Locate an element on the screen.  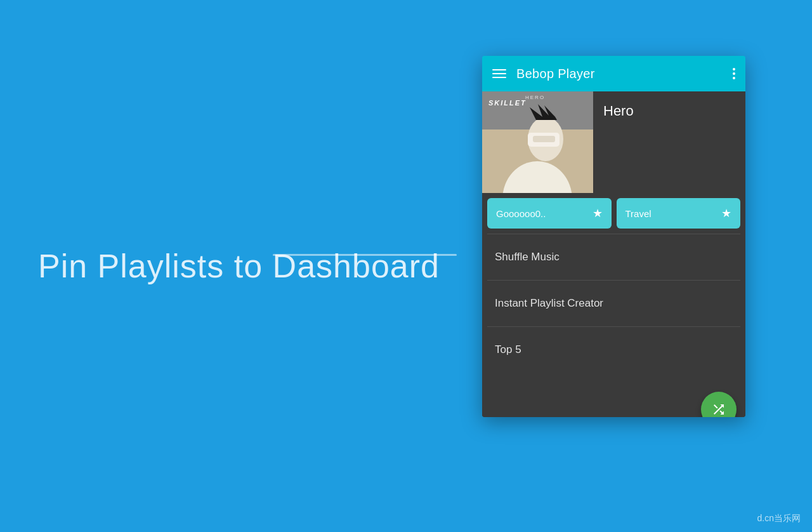
playlist-row: Goooooo0.. ★ Travel ★ is located at coordinates (614, 213).